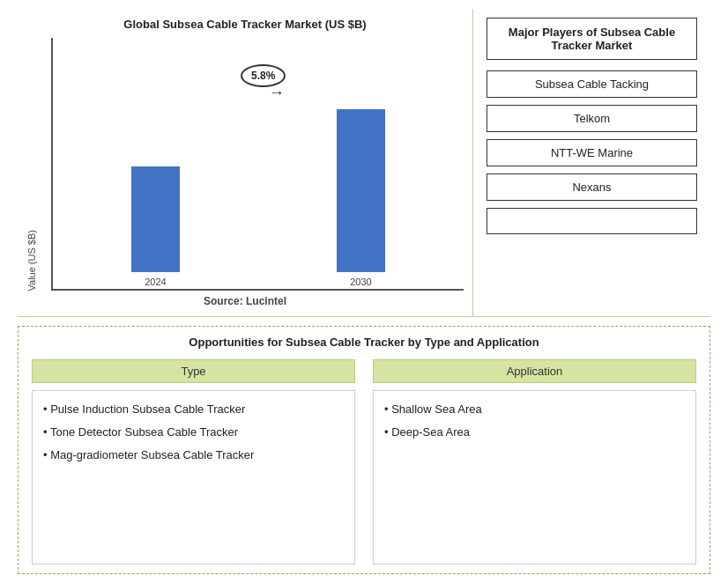 The image size is (728, 583). I want to click on type-item-2: Mag-gradiometer Subsea Cable Tracker, so click(194, 455).